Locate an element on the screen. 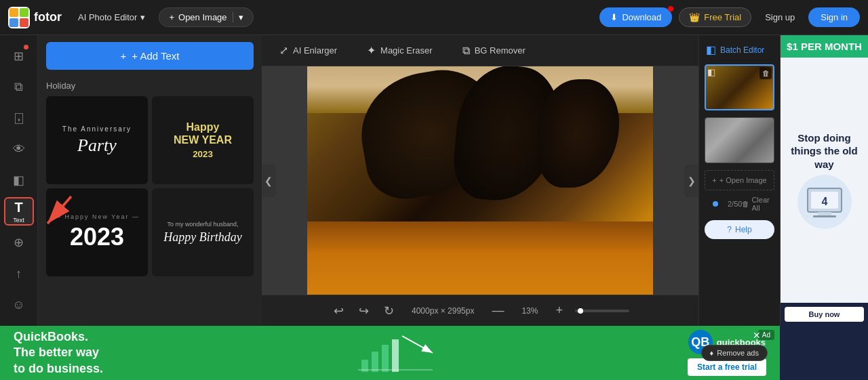 The height and width of the screenshot is (380, 868). collapse-right-button: ❯ is located at coordinates (692, 181).